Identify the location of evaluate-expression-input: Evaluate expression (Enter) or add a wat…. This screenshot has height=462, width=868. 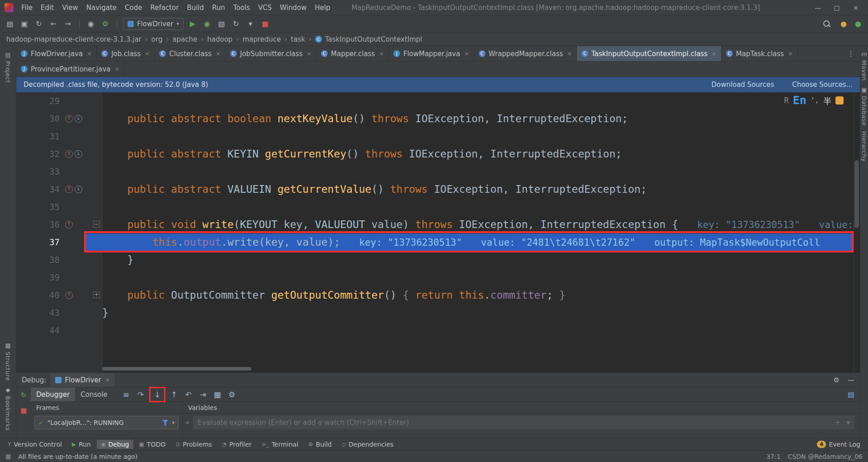
(524, 423).